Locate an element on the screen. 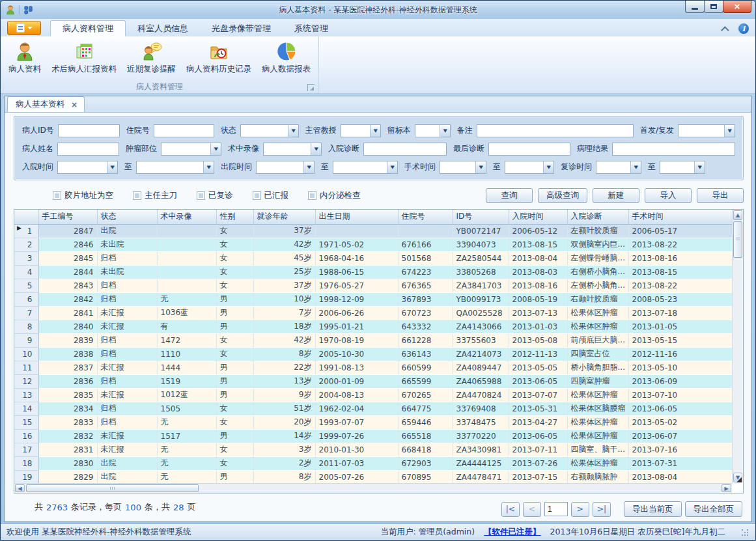  filter-input-patient-name is located at coordinates (89, 149).